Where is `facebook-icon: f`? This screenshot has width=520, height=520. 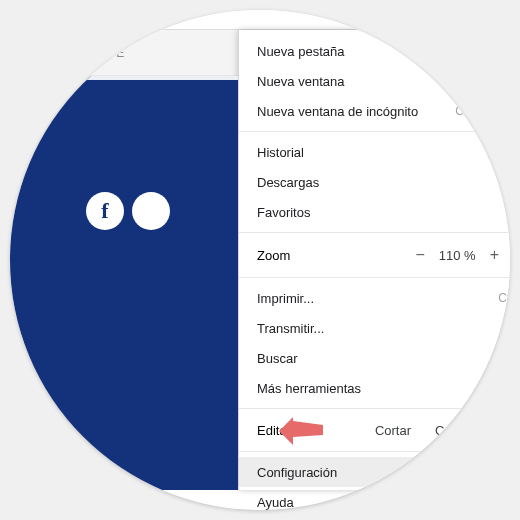 facebook-icon: f is located at coordinates (105, 211).